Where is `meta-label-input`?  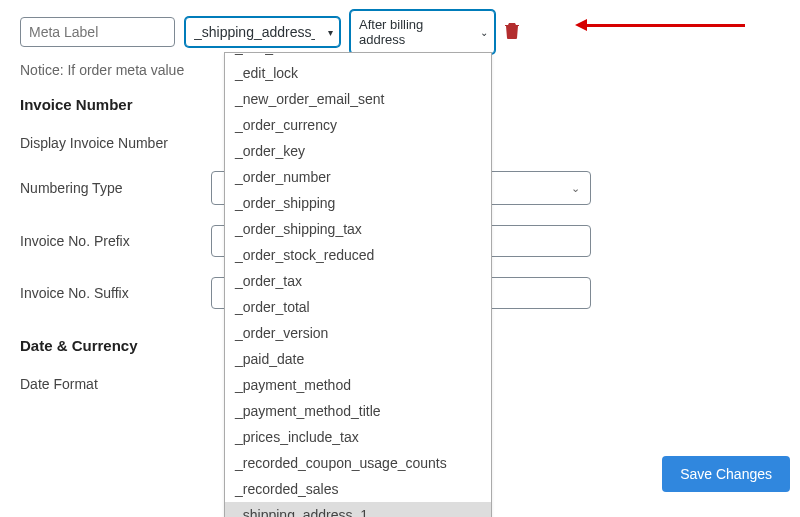
meta-label-input is located at coordinates (98, 32).